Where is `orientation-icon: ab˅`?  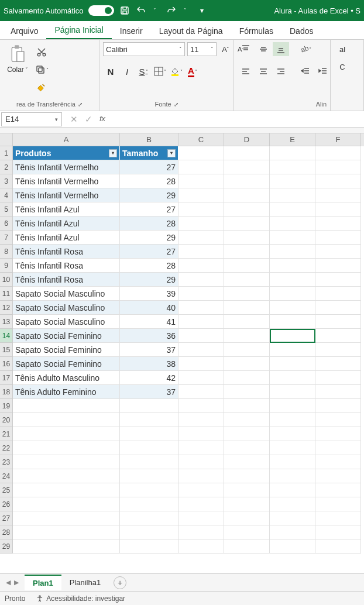 orientation-icon: ab˅ is located at coordinates (305, 49).